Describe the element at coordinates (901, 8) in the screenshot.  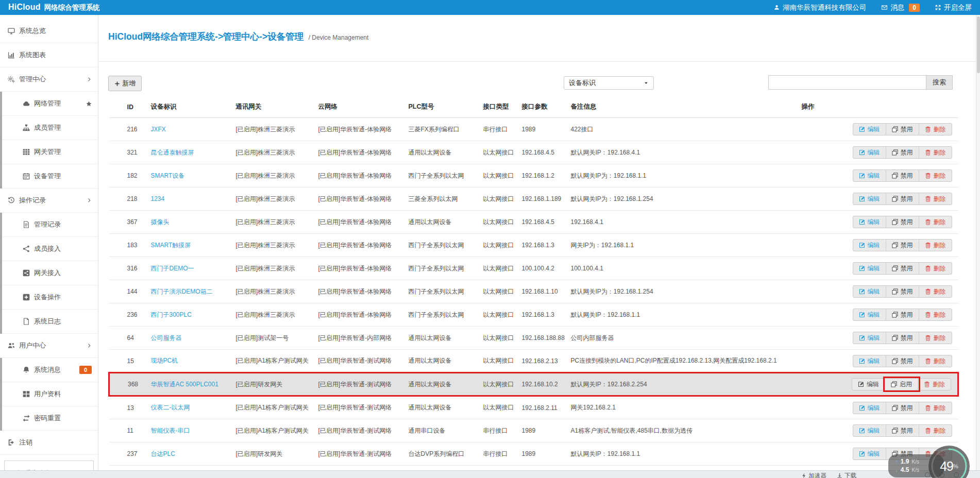
I see `messages-menu: 消息 0` at that location.